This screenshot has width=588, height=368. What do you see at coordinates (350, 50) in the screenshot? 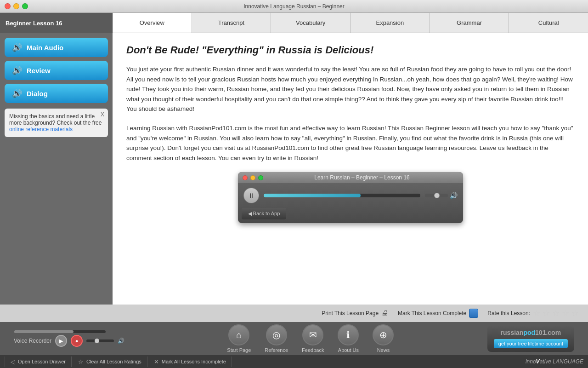
I see `lesson-headline: Don't Be Rude! "Everything" in Russia is…` at bounding box center [350, 50].